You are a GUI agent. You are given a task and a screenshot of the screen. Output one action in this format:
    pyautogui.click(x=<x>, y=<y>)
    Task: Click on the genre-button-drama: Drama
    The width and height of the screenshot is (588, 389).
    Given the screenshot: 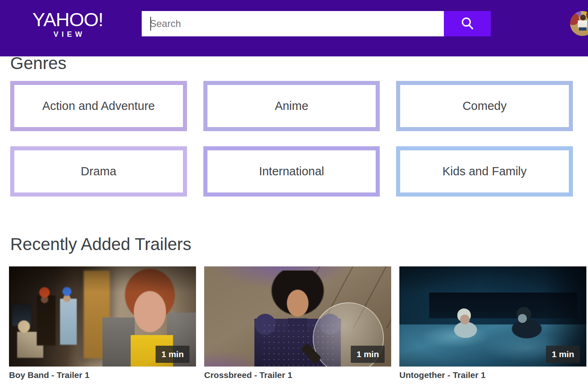 What is the action you would take?
    pyautogui.click(x=99, y=172)
    